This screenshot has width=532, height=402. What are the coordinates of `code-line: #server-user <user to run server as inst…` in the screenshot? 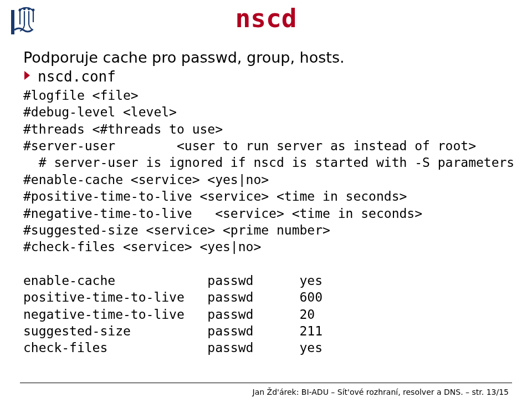 It's located at (266, 146).